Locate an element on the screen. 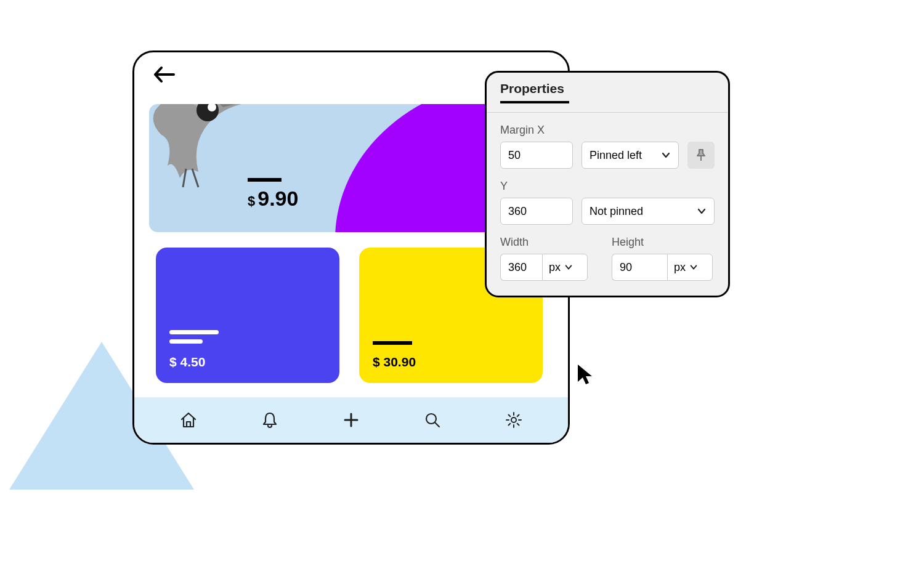 The width and height of the screenshot is (924, 585). search-icon is located at coordinates (432, 420).